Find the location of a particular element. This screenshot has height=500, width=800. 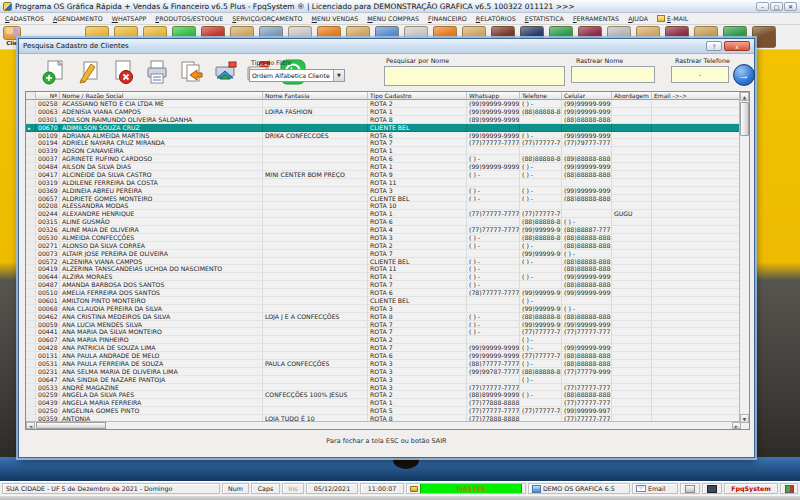

menu-item-menu-vendas: MENU VENDAS is located at coordinates (336, 18).